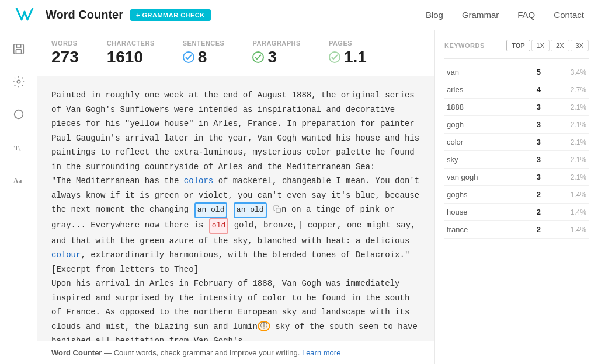 The height and width of the screenshot is (364, 598). I want to click on site-title: Word Counter, so click(84, 15).